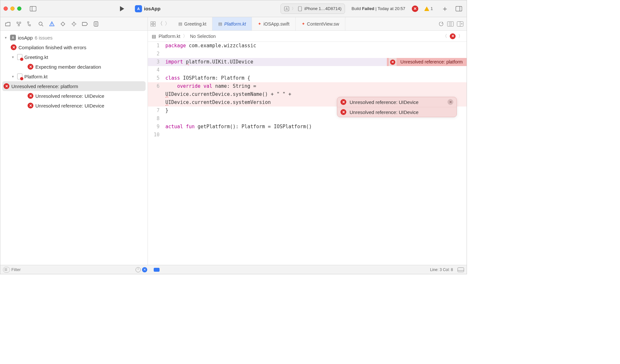 Image resolution: width=620 pixels, height=364 pixels. I want to click on issue-row-selected: ✕ Unresolved reference: platform, so click(74, 86).